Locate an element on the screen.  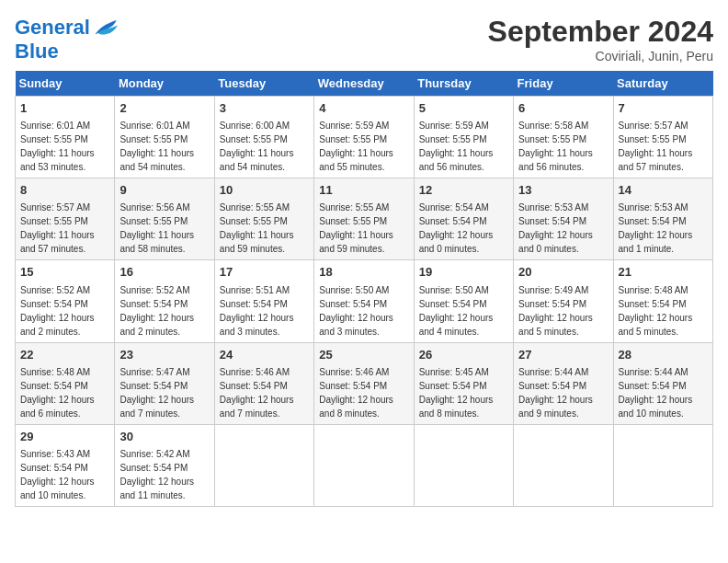
calendar-cell: 5Sunrise: 5:59 AMSunset: 5:55 PMDaylight… is located at coordinates (463, 138).